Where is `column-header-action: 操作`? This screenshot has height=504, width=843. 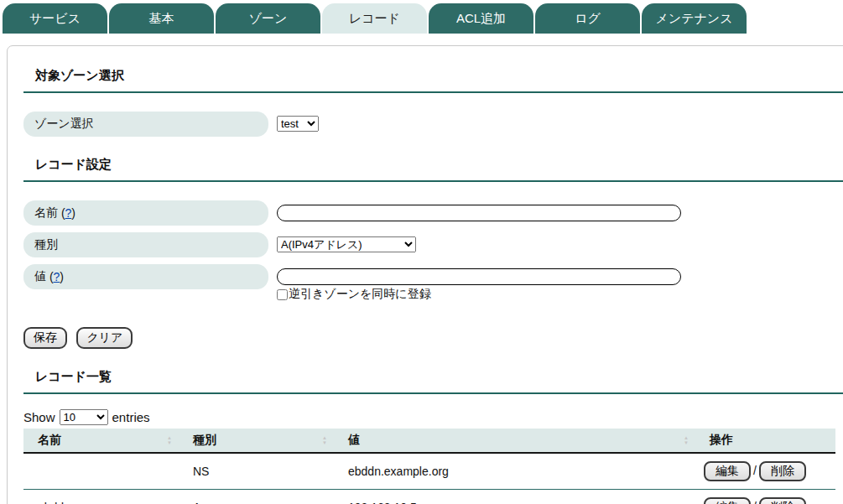 column-header-action: 操作 is located at coordinates (765, 441).